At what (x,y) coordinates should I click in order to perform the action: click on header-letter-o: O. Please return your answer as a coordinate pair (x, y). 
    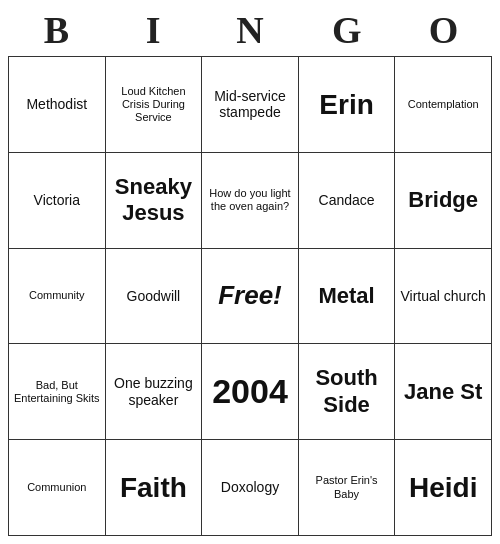
    Looking at the image, I should click on (444, 30).